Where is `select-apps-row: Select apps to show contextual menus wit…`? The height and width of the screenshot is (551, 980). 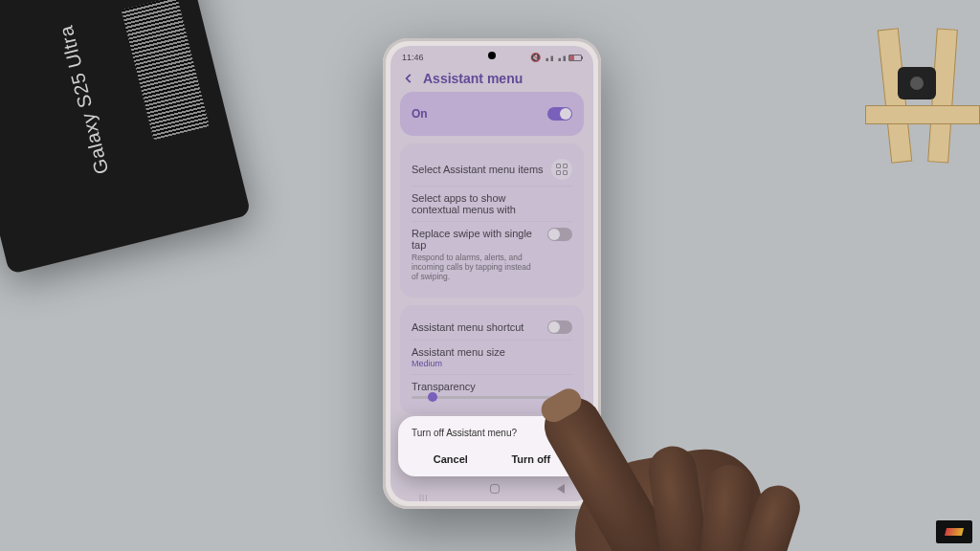
select-apps-row: Select apps to show contextual menus wit… is located at coordinates (492, 203).